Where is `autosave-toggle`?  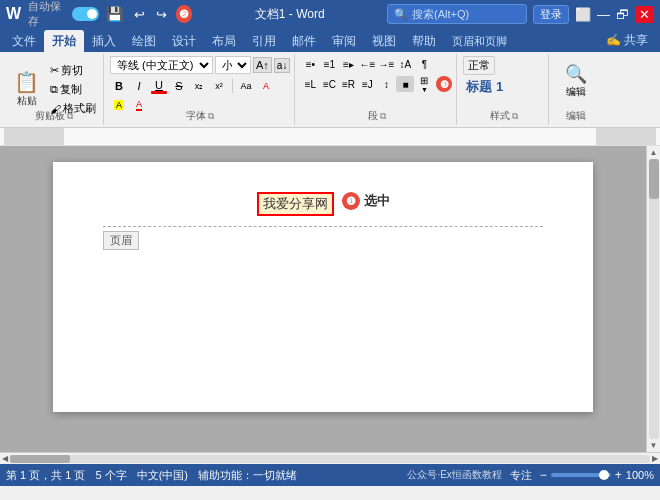
autosave-toggle is located at coordinates (85, 14).